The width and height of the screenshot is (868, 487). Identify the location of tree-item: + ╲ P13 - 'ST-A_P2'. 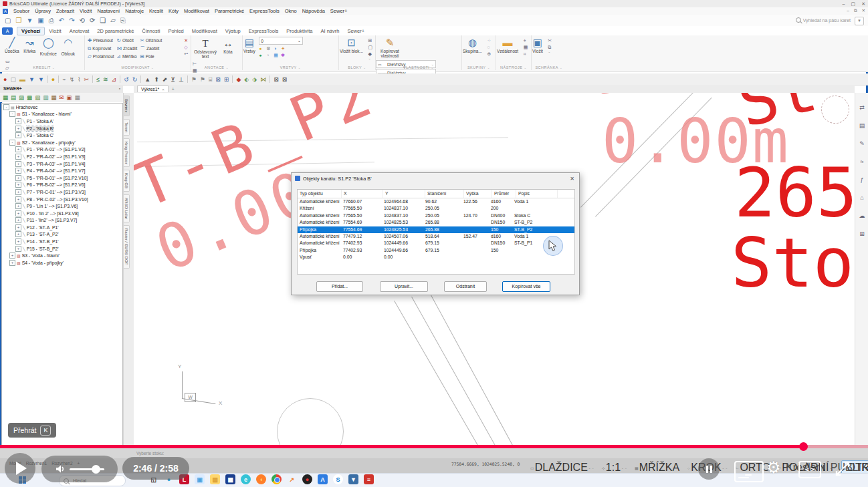
(62, 235).